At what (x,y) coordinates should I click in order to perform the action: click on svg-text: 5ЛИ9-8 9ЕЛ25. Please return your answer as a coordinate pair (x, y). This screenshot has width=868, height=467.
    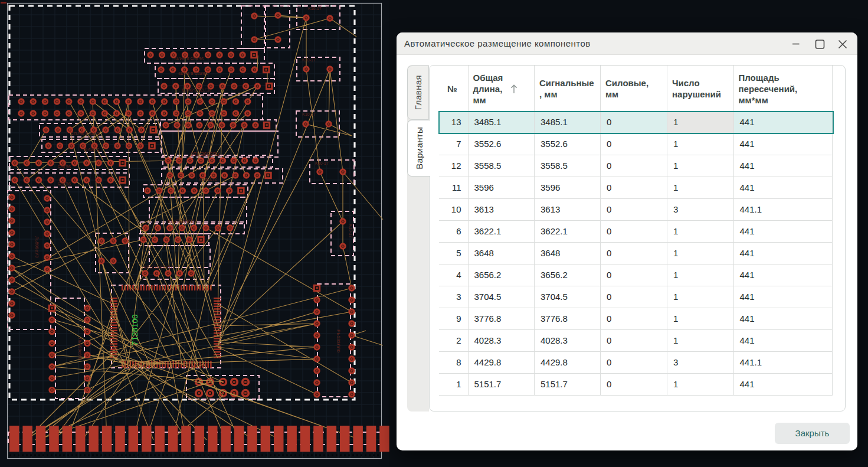
    Looking at the image, I should click on (86, 133).